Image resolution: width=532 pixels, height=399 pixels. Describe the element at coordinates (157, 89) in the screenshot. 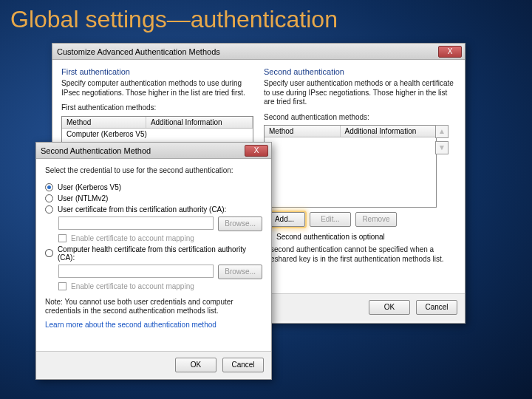

I see `first-auth-desc: Specify computer authentication methods …` at that location.